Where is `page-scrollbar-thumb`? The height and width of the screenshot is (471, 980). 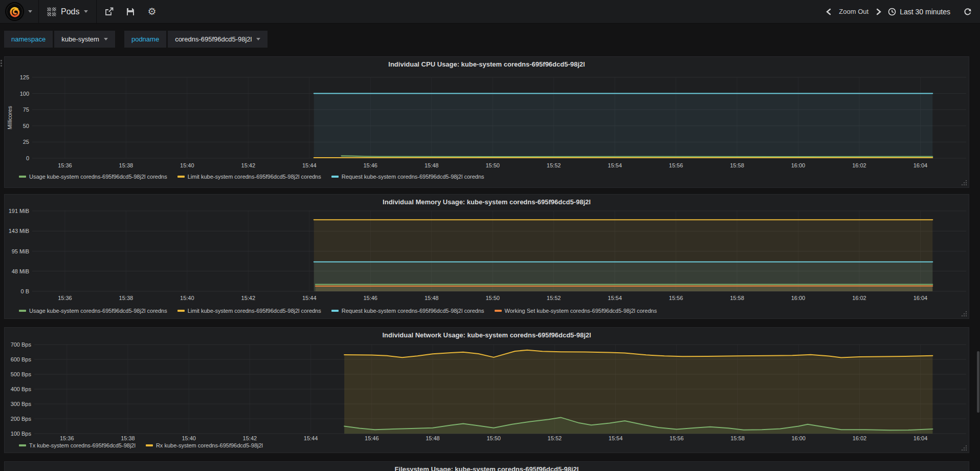
page-scrollbar-thumb is located at coordinates (978, 382).